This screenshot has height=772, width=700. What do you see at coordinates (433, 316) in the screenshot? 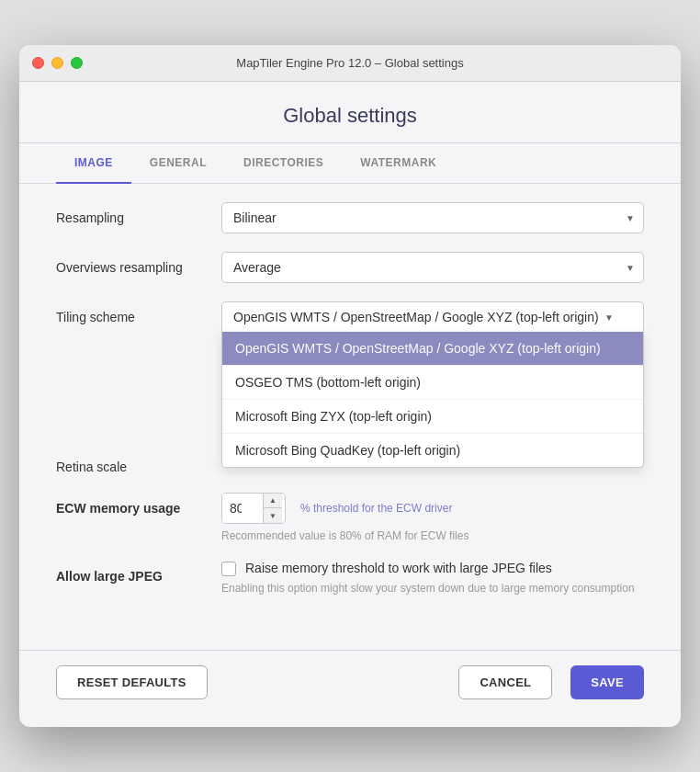
I see `tiling-scheme-control: OpenGIS WMTS / OpenStreetMap / Google XY…` at bounding box center [433, 316].